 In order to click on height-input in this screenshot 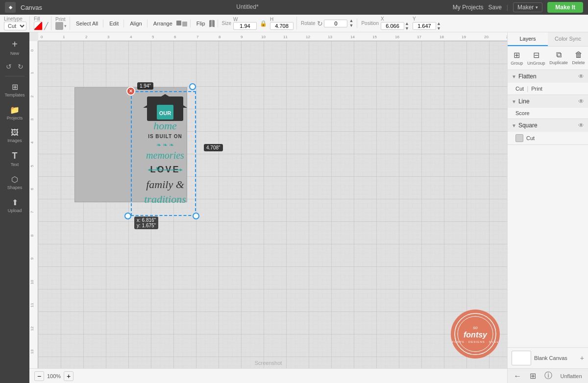, I will do `click(282, 26)`.